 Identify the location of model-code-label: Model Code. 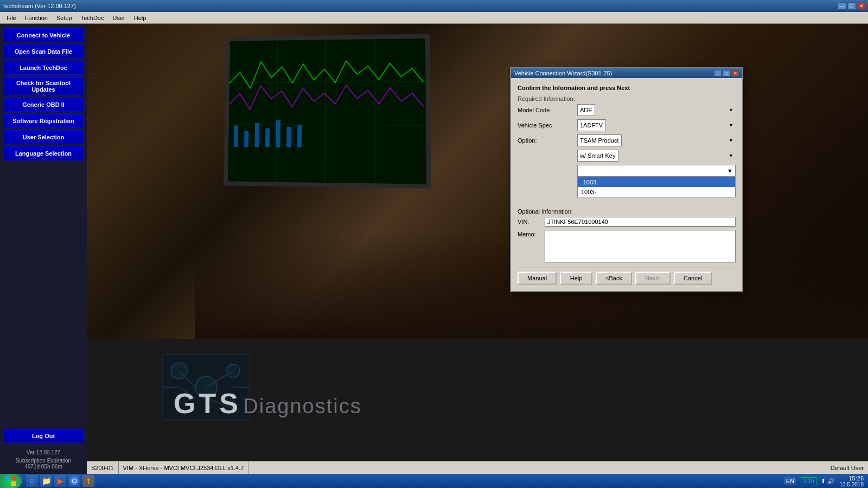
(547, 110).